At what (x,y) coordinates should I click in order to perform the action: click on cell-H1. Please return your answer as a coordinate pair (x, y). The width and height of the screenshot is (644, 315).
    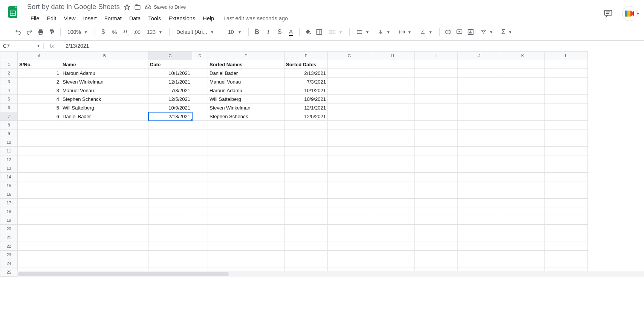
    Looking at the image, I should click on (393, 65).